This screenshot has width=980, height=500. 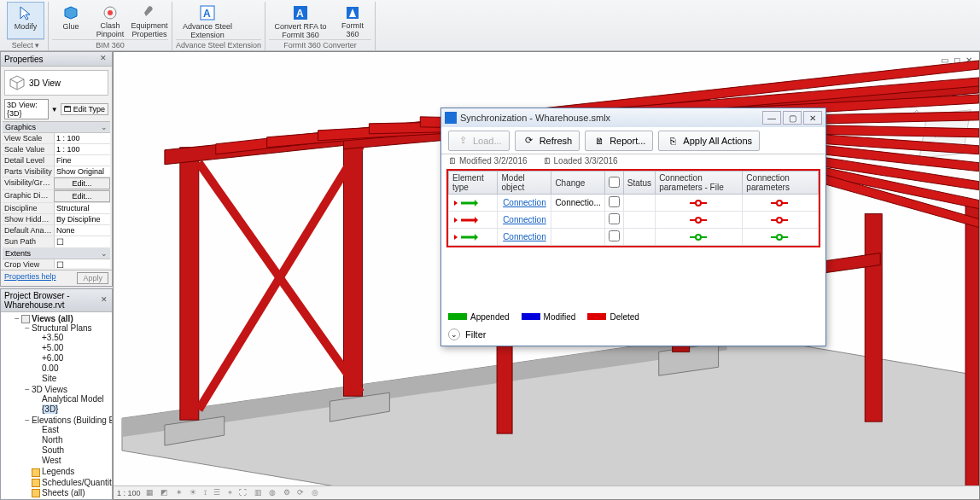 I want to click on col-header: Connection parameters, so click(x=780, y=183).